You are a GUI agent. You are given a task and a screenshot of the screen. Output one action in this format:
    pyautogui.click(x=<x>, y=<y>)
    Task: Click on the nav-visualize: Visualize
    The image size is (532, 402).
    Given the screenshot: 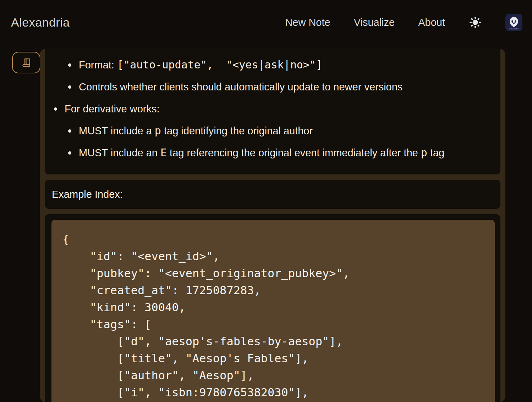 What is the action you would take?
    pyautogui.click(x=374, y=23)
    